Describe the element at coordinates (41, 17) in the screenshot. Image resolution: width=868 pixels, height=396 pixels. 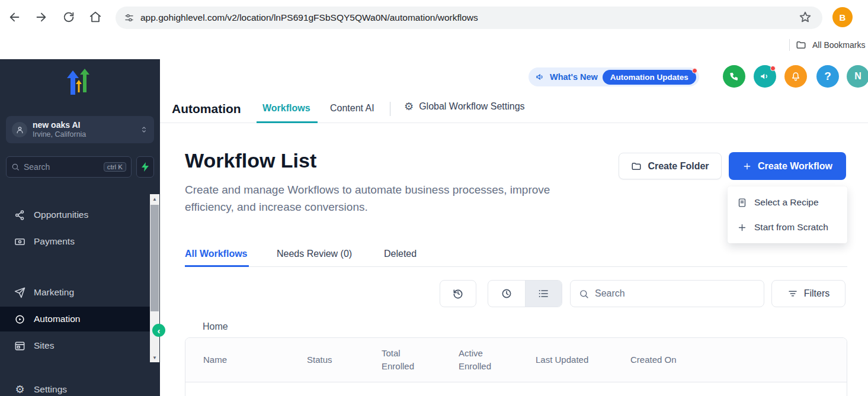
I see `browser-forward-icon` at that location.